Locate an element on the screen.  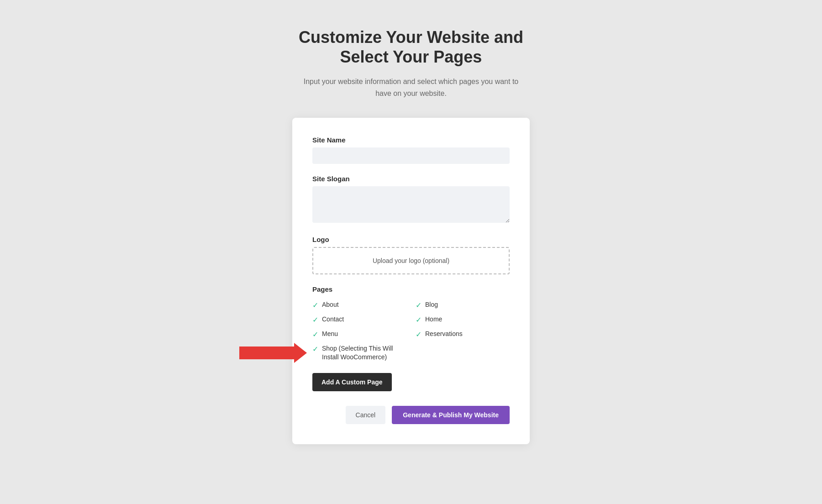
page-label-blog: Blog is located at coordinates (432, 305).